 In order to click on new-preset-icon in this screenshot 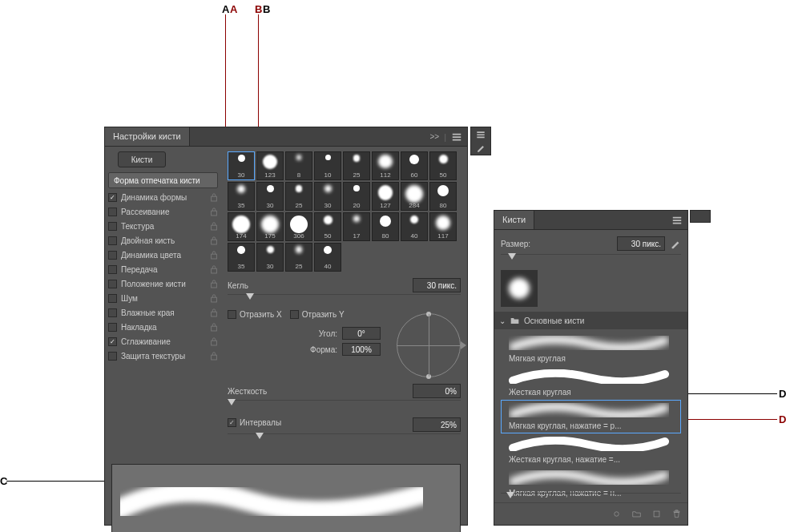, I will do `click(657, 514)`.